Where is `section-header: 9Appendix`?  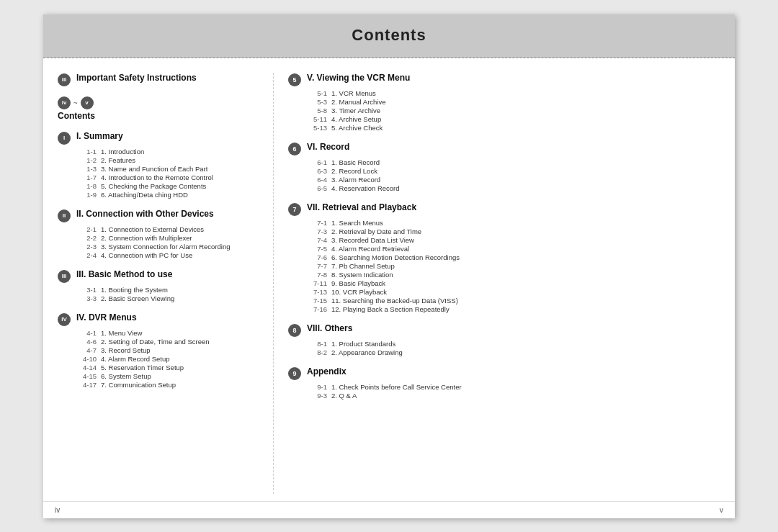
section-header: 9Appendix is located at coordinates (504, 373).